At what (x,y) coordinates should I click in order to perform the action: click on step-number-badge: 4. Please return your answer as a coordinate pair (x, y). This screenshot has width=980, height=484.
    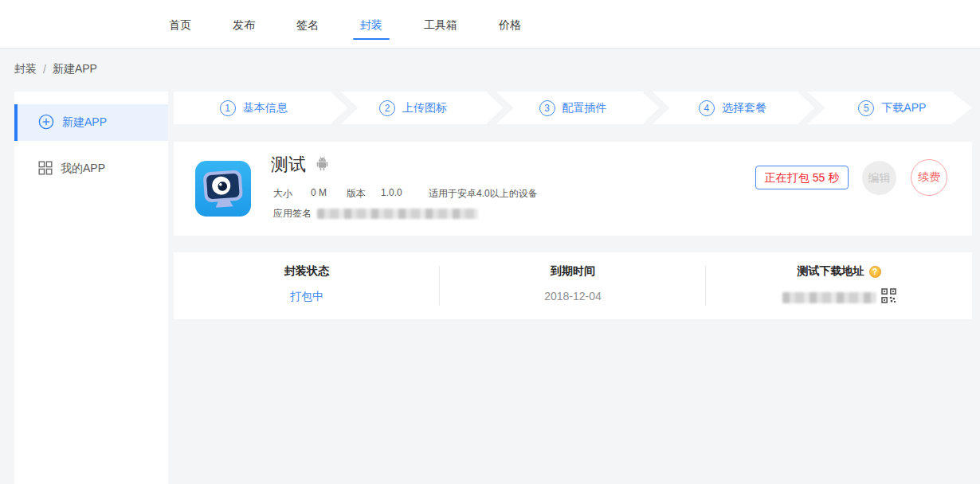
    Looking at the image, I should click on (707, 108).